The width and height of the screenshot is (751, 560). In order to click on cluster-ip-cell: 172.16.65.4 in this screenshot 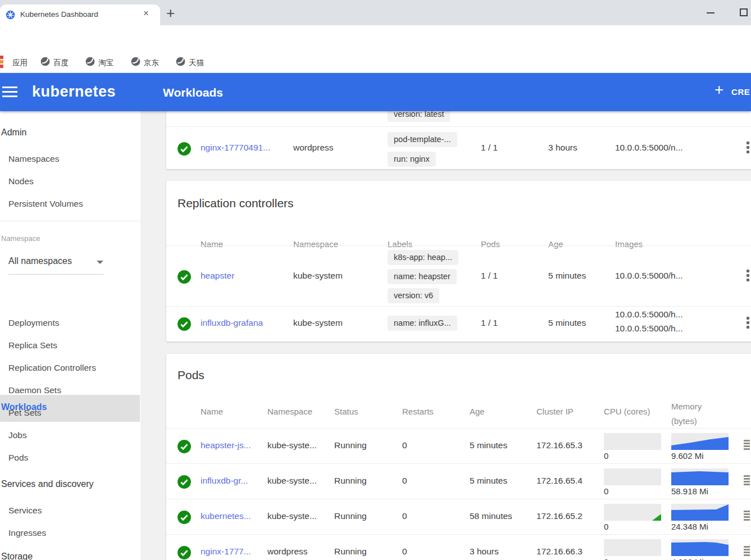, I will do `click(559, 481)`.